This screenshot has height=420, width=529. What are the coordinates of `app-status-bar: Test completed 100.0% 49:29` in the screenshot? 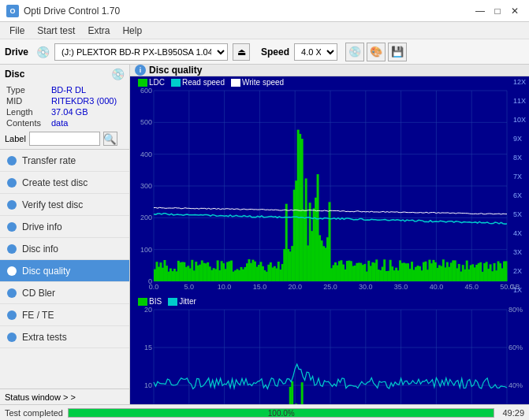 It's located at (265, 412).